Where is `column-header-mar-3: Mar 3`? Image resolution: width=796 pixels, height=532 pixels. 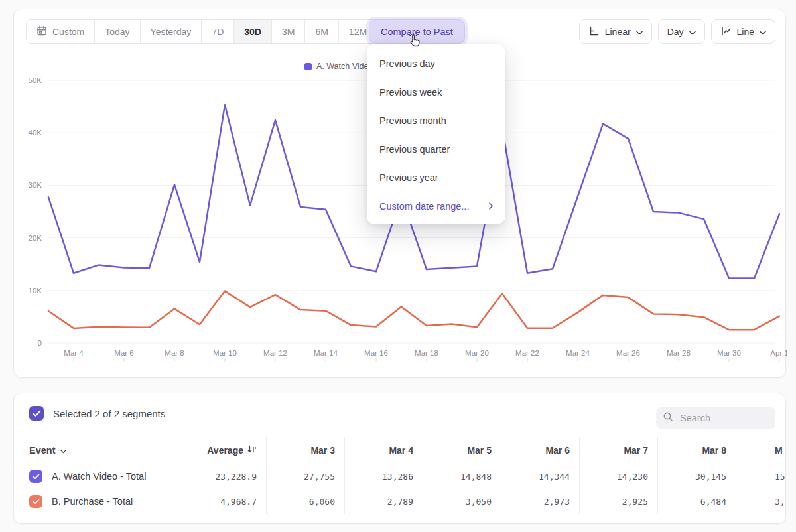 column-header-mar-3: Mar 3 is located at coordinates (305, 450).